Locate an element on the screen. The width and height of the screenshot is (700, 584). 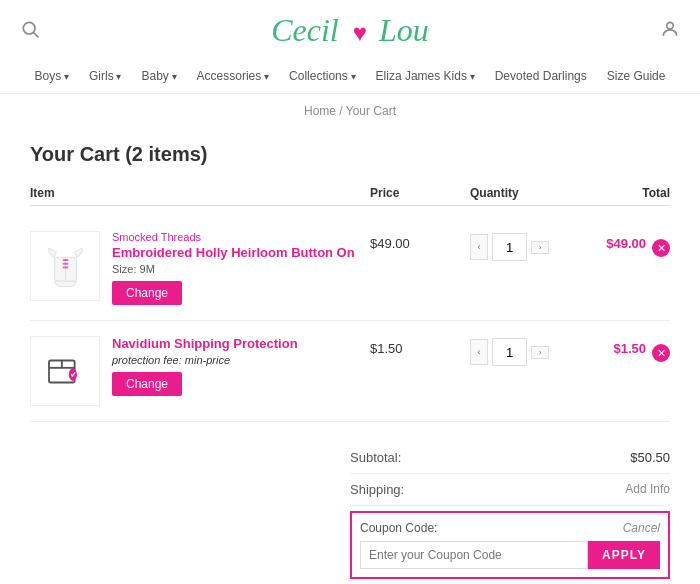
nav-boys: Boys is located at coordinates (52, 76).